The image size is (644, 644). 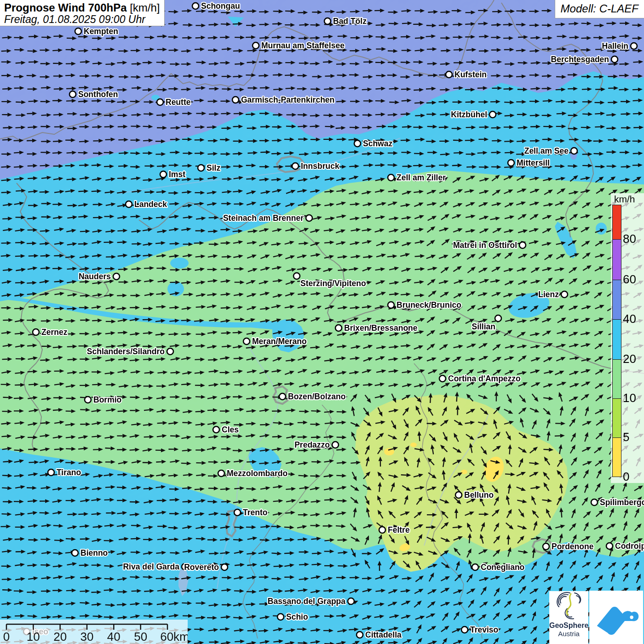 I want to click on city-marker-cortina-d-ampezzo, so click(x=443, y=379).